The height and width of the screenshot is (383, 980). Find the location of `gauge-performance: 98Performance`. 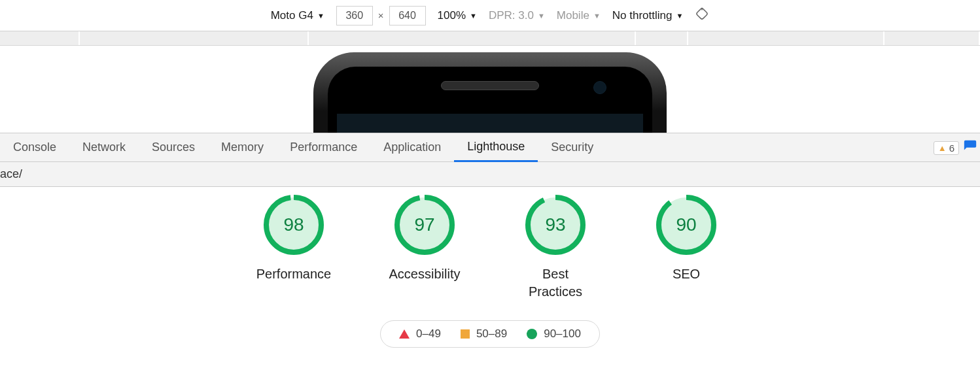

gauge-performance: 98Performance is located at coordinates (294, 247).